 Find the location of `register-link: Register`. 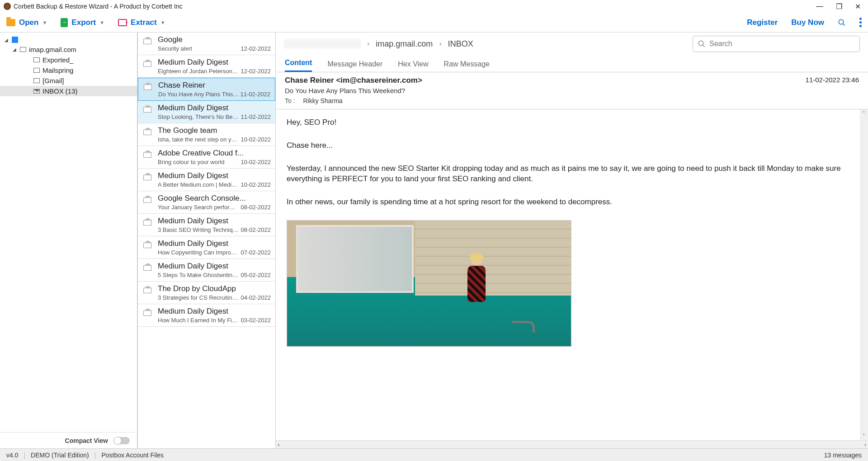

register-link: Register is located at coordinates (762, 23).